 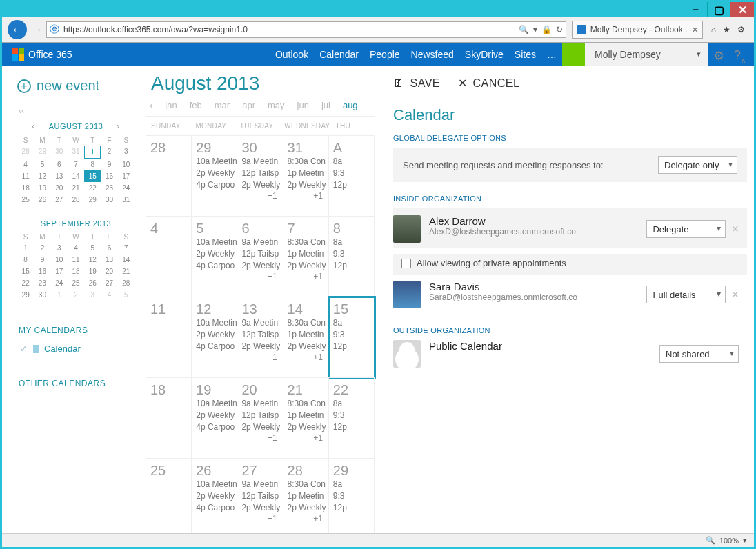 I want to click on calendar-event: 8:30a Con, so click(x=308, y=404).